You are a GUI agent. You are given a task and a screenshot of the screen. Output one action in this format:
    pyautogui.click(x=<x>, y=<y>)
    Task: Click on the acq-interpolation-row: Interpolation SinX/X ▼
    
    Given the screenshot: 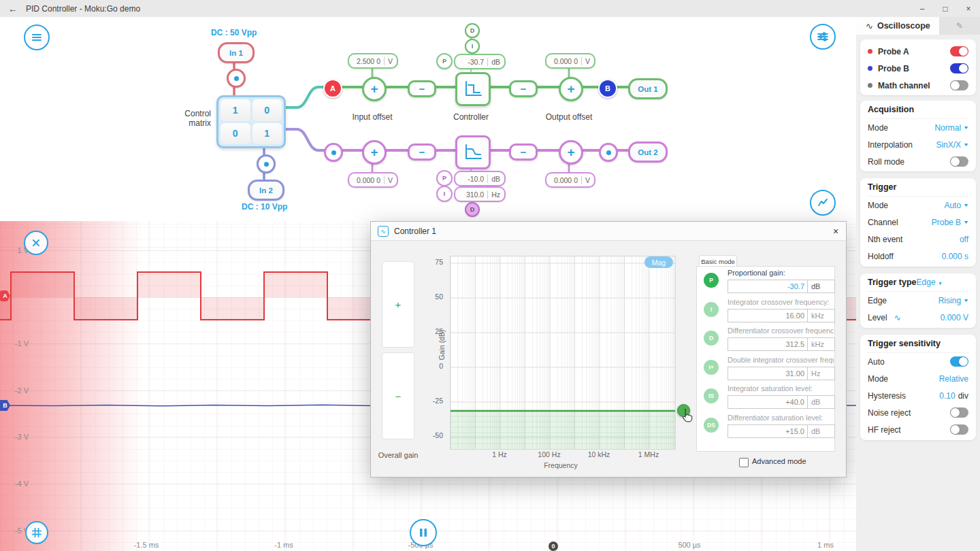 What is the action you would take?
    pyautogui.click(x=918, y=144)
    